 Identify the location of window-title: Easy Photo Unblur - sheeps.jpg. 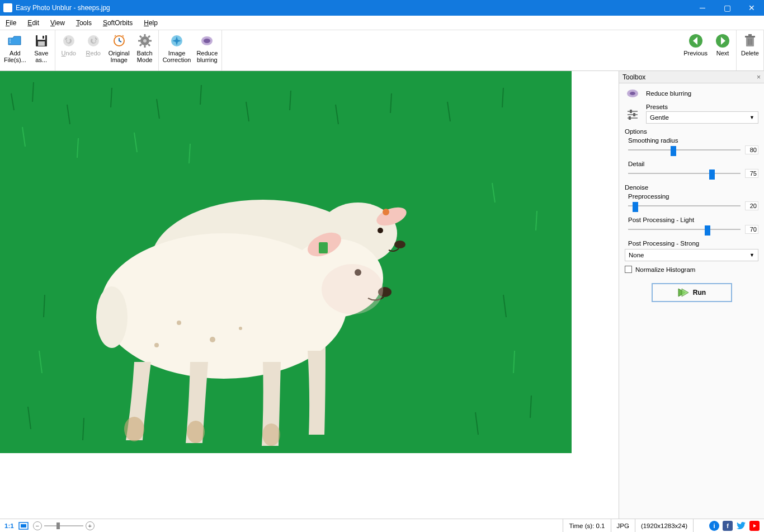
(353, 8).